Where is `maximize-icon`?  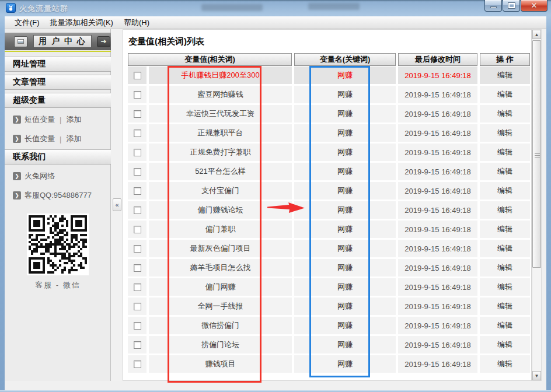
maximize-icon is located at coordinates (511, 6).